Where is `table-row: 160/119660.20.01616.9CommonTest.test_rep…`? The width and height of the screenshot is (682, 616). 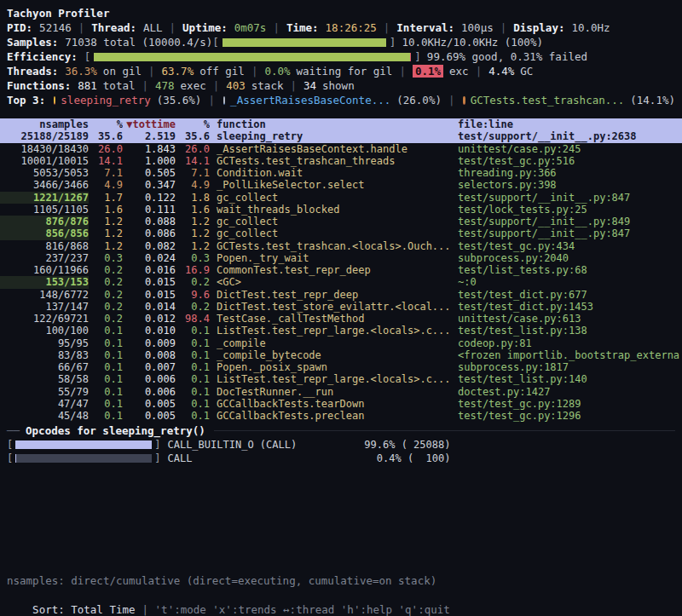 table-row: 160/119660.20.01616.9CommonTest.test_rep… is located at coordinates (341, 270).